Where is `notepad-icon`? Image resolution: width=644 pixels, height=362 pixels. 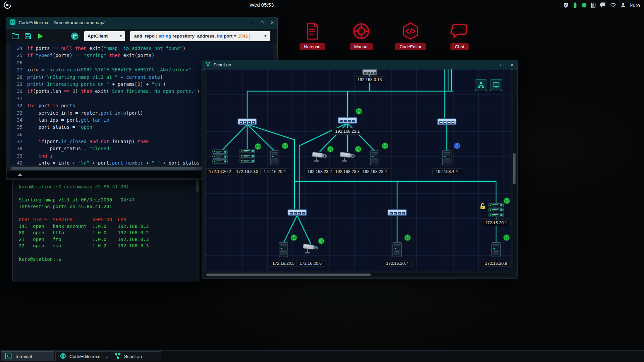
notepad-icon is located at coordinates (312, 31).